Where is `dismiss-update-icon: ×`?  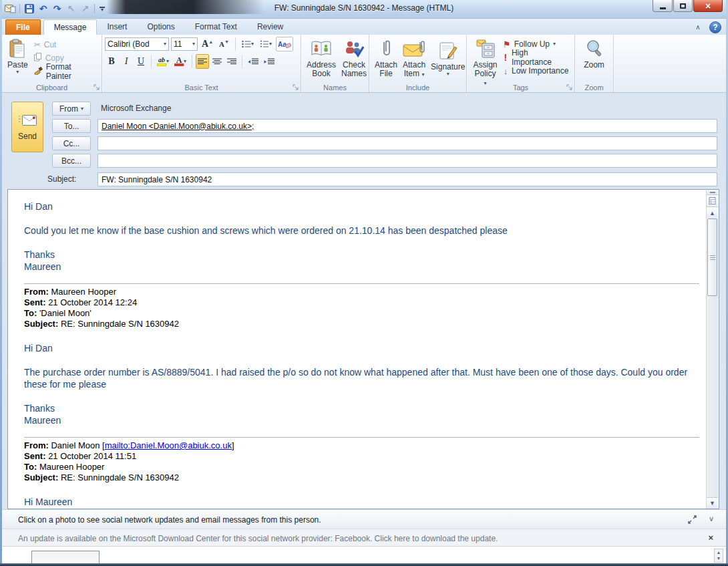
dismiss-update-icon: × is located at coordinates (711, 537).